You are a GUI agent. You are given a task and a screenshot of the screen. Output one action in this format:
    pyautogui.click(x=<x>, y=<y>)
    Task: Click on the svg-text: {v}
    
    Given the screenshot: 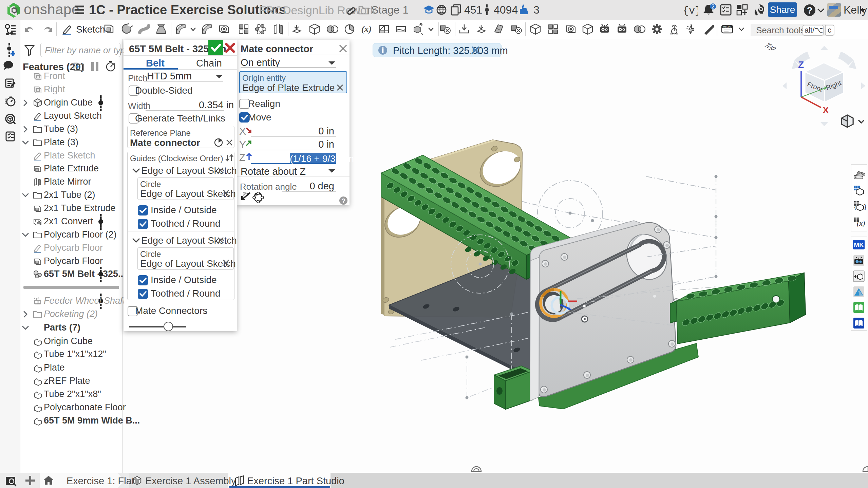 What is the action you would take?
    pyautogui.click(x=691, y=11)
    